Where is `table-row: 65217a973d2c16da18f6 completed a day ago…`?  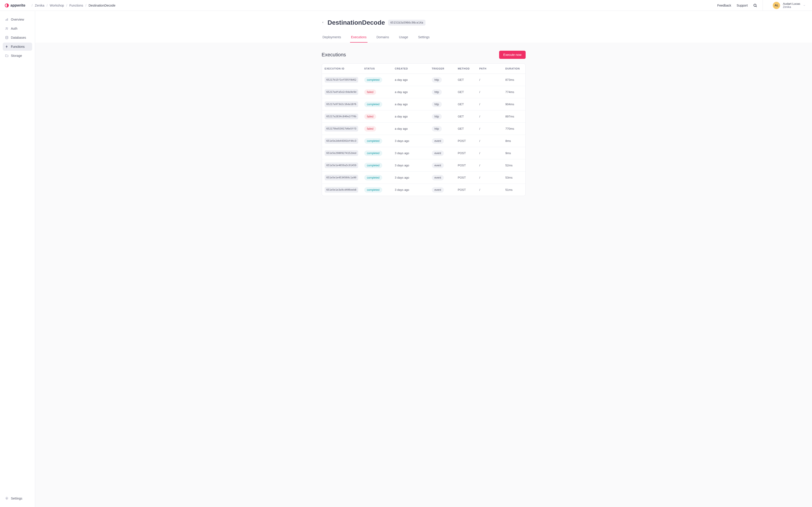
table-row: 65217a973d2c16da18f6 completed a day ago… is located at coordinates (423, 104).